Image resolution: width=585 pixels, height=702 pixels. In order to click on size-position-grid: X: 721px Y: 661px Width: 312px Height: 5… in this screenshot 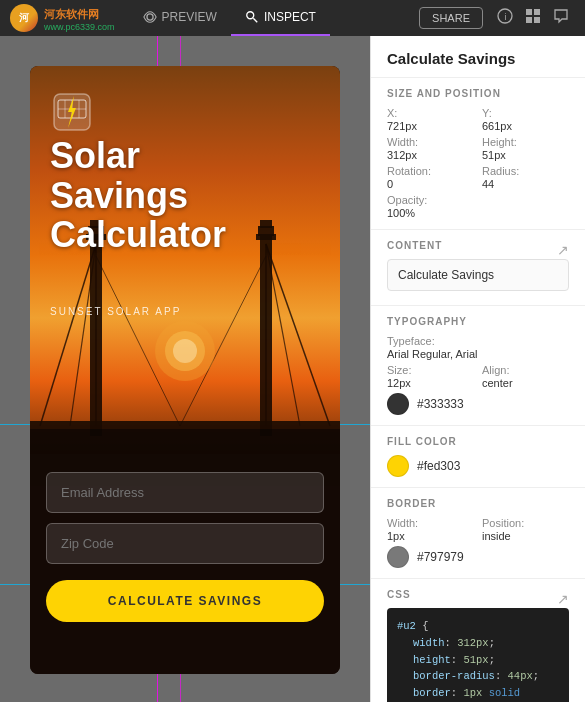, I will do `click(478, 163)`.